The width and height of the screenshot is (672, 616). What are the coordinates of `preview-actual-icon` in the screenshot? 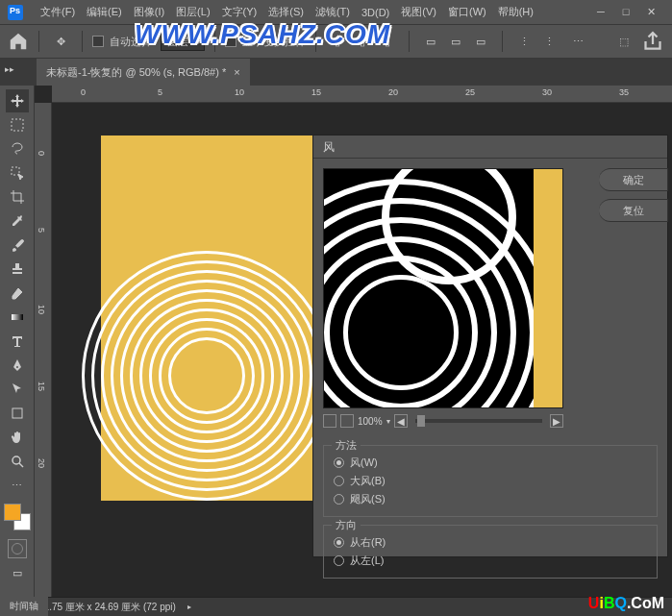 It's located at (347, 421).